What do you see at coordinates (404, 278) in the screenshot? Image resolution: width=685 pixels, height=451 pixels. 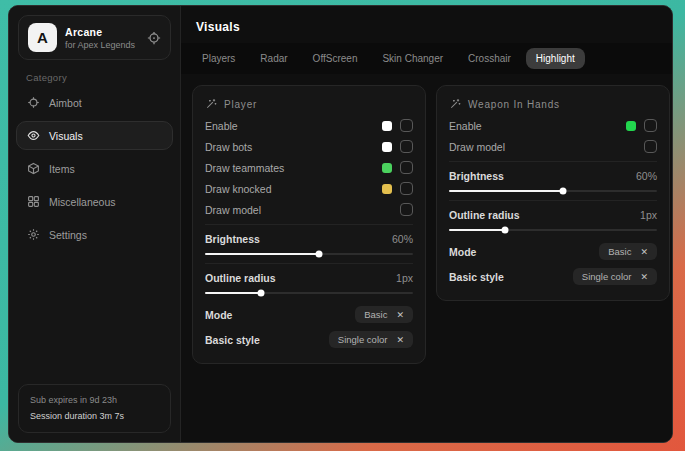 I see `slider-value: 1px` at bounding box center [404, 278].